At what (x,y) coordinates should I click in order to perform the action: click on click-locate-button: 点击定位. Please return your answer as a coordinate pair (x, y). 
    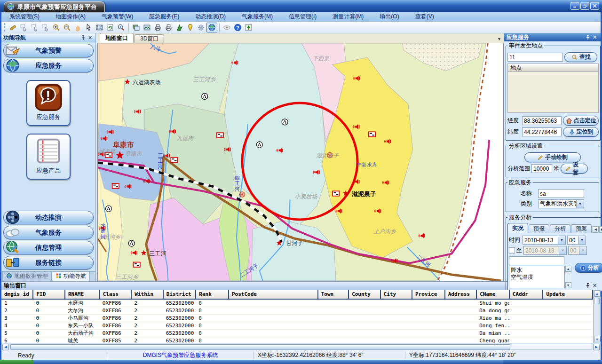
    Looking at the image, I should click on (581, 120).